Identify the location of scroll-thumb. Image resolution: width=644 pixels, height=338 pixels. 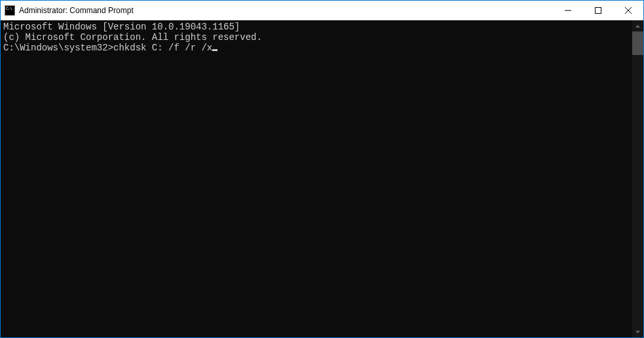
(638, 43).